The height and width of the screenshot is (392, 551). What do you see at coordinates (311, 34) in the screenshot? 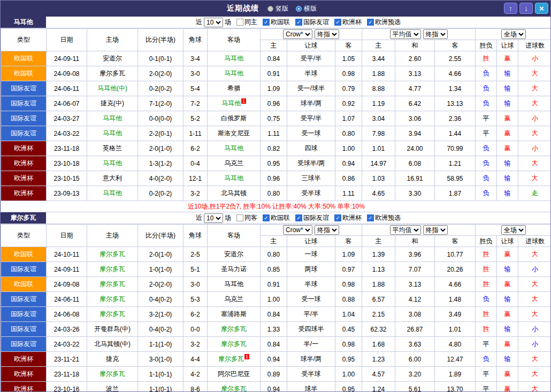
I see `header-select-cell: Crow*终指` at bounding box center [311, 34].